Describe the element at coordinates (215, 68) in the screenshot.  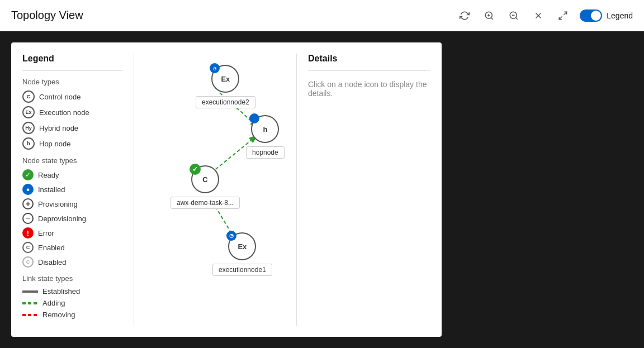
I see `executionnode2-status: ◔` at that location.